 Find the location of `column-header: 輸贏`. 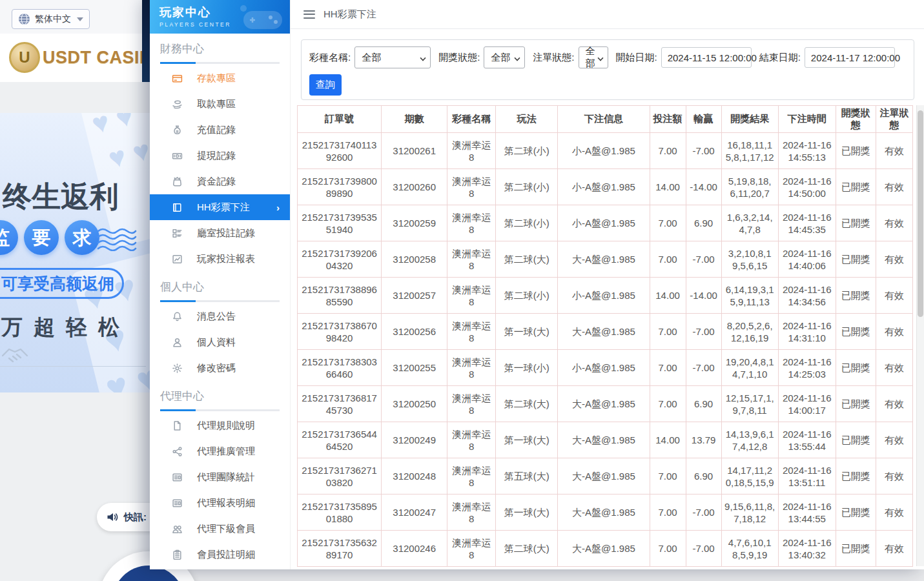

column-header: 輸贏 is located at coordinates (704, 119).